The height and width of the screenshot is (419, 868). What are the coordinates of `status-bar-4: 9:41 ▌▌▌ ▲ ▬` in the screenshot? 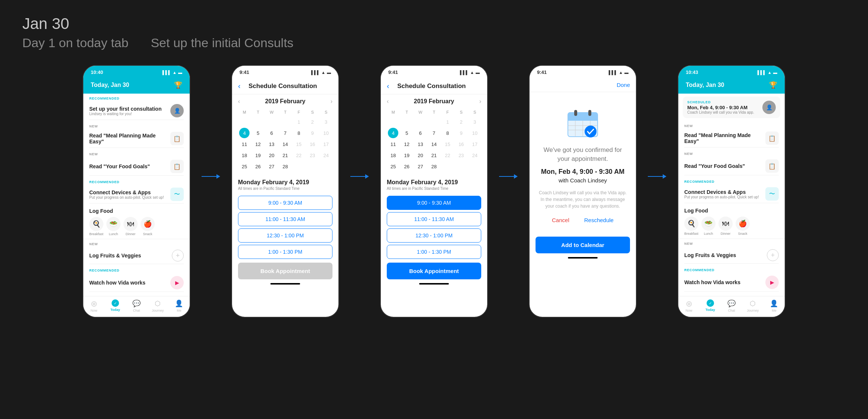 It's located at (583, 71).